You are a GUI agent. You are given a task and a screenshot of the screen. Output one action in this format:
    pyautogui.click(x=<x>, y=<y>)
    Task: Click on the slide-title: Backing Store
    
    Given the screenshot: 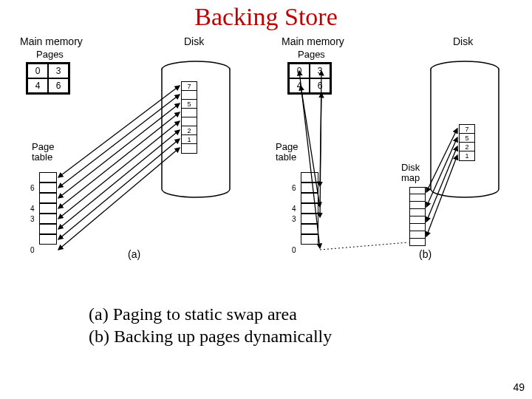 What is the action you would take?
    pyautogui.click(x=266, y=17)
    